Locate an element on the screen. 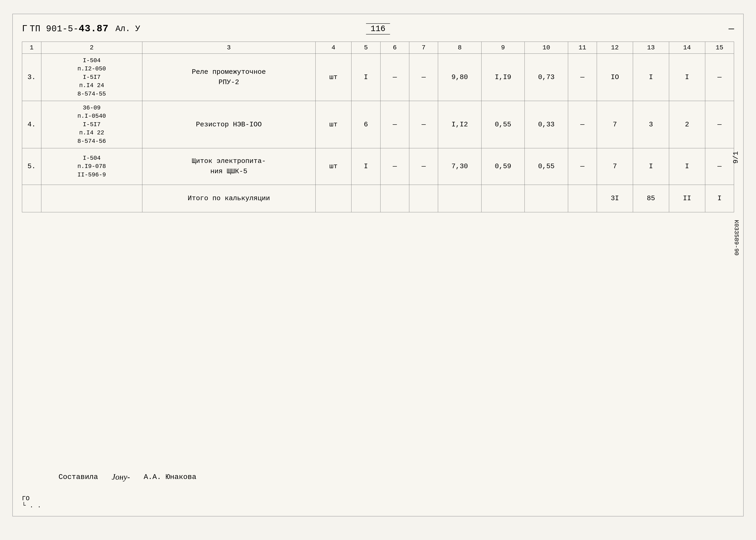  totals-row: Итого по калькуляции 3I 85 II I is located at coordinates (378, 198).